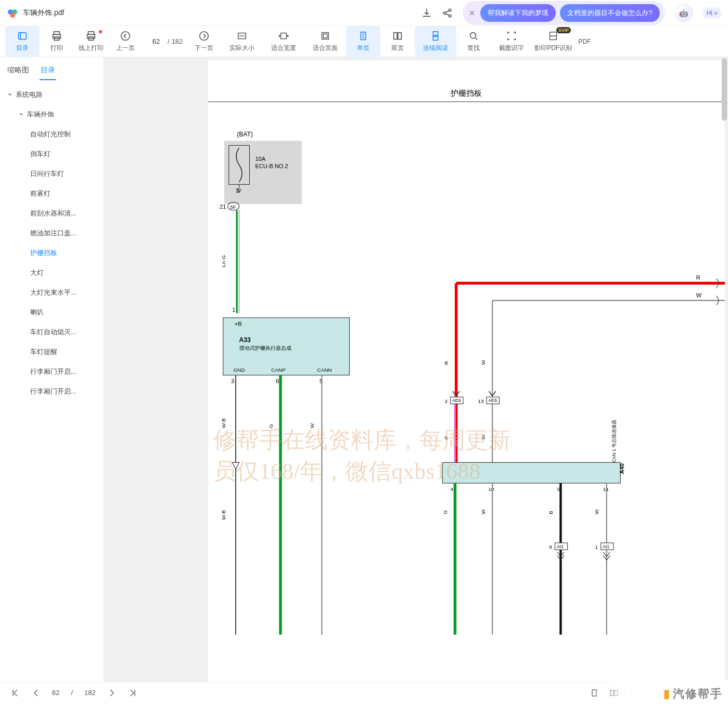 The width and height of the screenshot is (728, 708). I want to click on svg-text: GND, so click(239, 370).